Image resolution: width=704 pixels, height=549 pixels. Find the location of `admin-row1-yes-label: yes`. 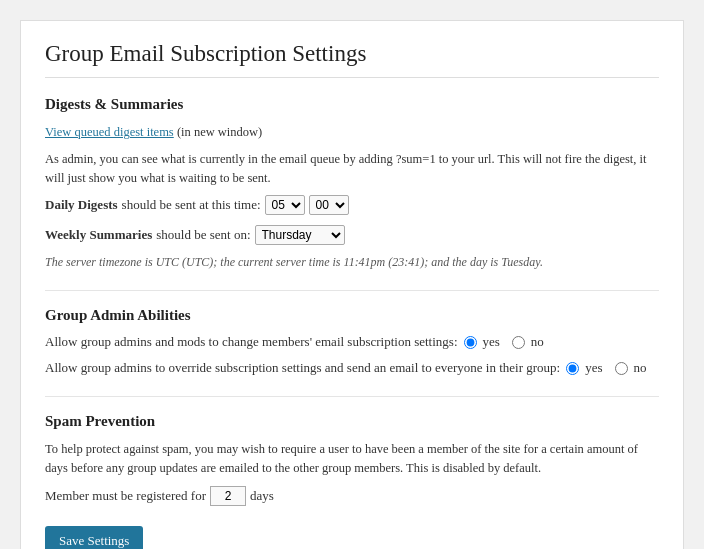

admin-row1-yes-label: yes is located at coordinates (492, 342).